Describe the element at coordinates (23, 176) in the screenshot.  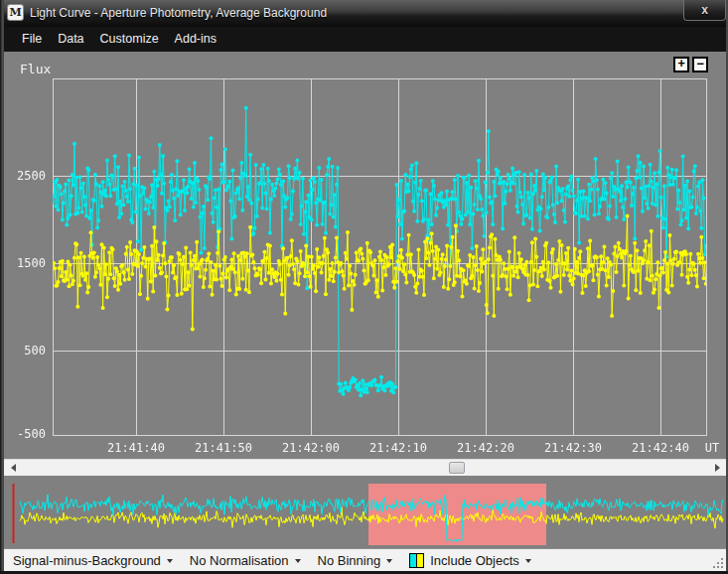
I see `y-tick-label: 2500` at that location.